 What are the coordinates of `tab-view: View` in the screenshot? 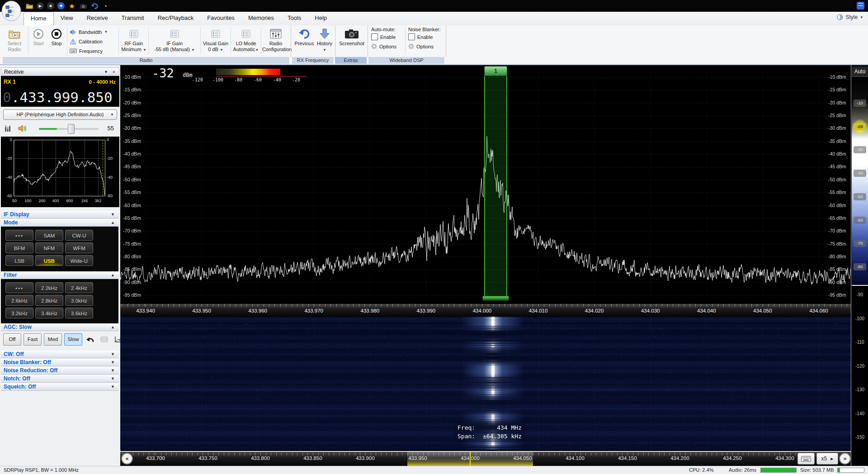 It's located at (67, 19).